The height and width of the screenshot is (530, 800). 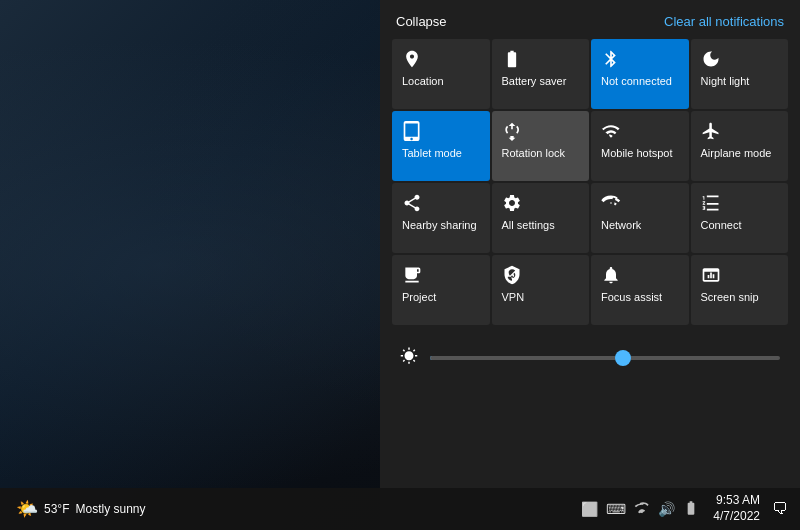 I want to click on slider-track, so click(x=605, y=358).